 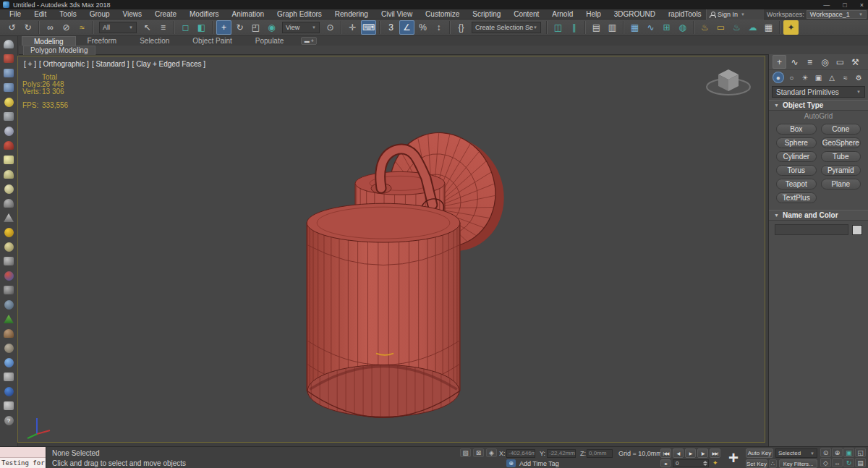 What do you see at coordinates (82, 27) in the screenshot?
I see `bind-to-space-warp-button: ≈` at bounding box center [82, 27].